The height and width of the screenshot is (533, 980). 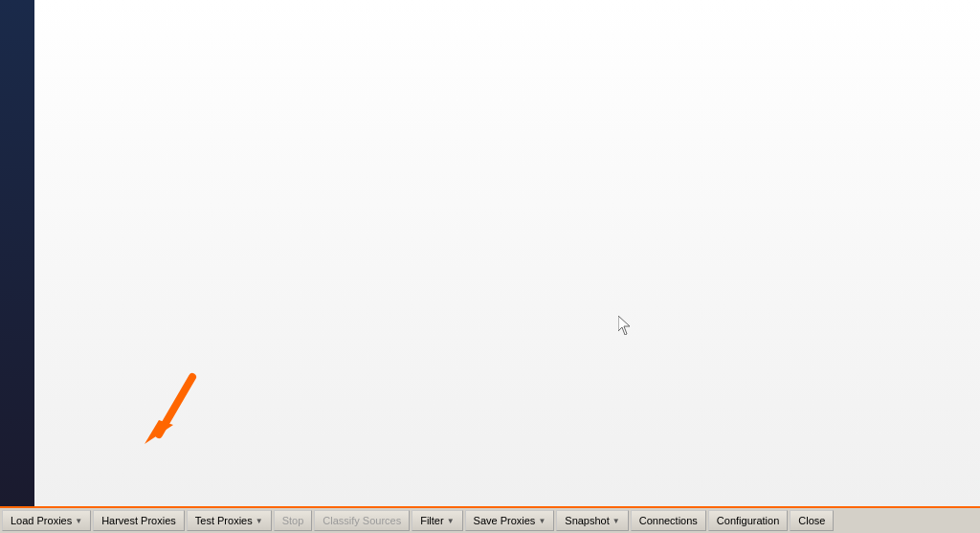 What do you see at coordinates (17, 253) in the screenshot?
I see `left-sidebar` at bounding box center [17, 253].